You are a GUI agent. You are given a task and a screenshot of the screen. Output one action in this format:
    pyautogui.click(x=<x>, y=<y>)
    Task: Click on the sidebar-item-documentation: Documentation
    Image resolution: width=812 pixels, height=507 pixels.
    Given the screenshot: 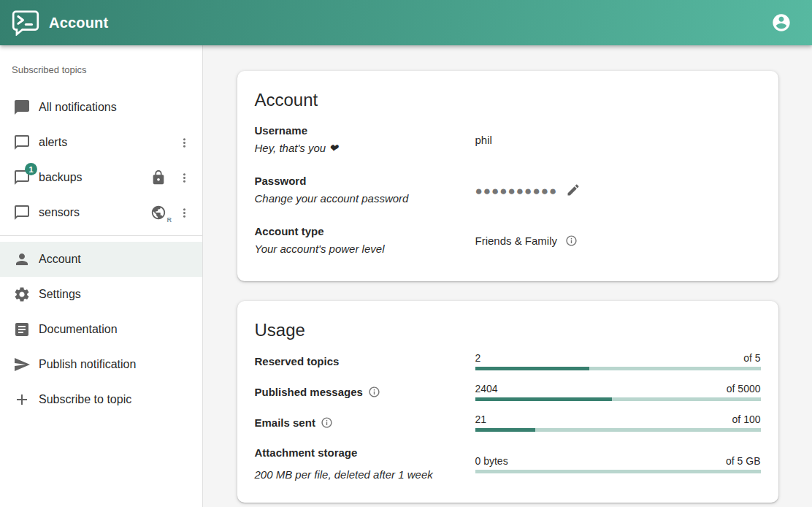 What is the action you would take?
    pyautogui.click(x=101, y=329)
    